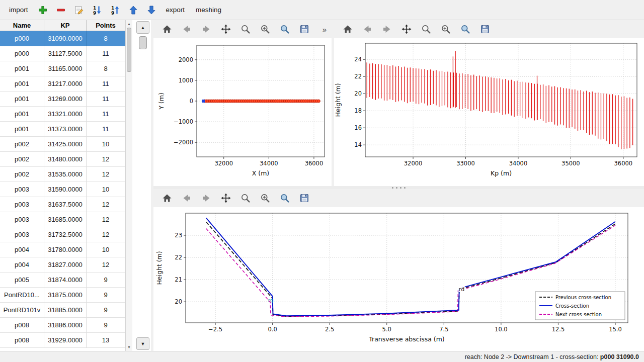 Image resolution: width=644 pixels, height=362 pixels. Describe the element at coordinates (62, 114) in the screenshot. I see `table-row: p00131321.000011` at that location.